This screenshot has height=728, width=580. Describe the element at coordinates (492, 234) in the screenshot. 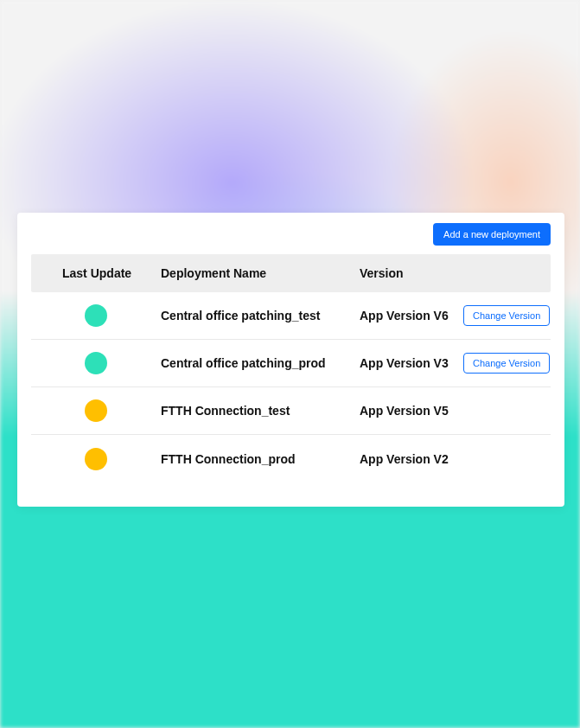

I see `add-deployment-button: Add a new deployment` at that location.